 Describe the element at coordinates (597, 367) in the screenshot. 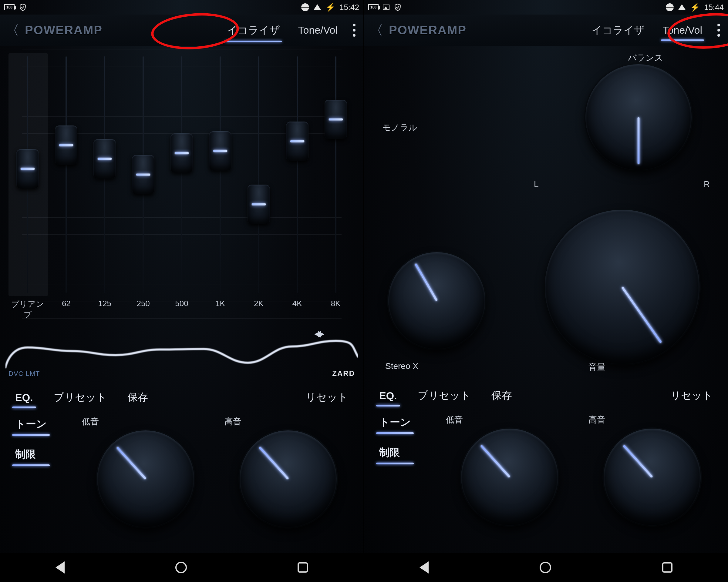

I see `volume-label: 音量` at that location.